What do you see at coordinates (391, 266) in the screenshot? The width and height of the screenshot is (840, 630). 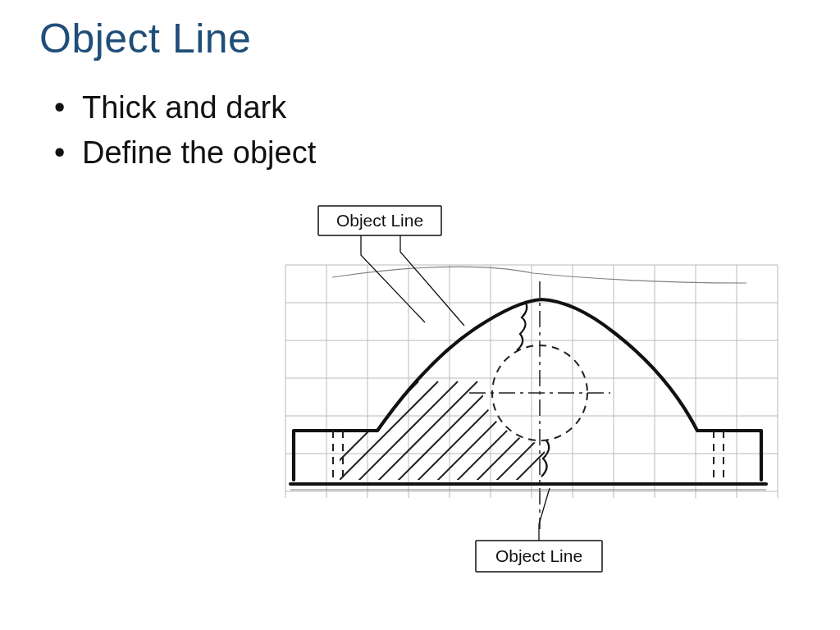 I see `callout-top: Object Line` at bounding box center [391, 266].